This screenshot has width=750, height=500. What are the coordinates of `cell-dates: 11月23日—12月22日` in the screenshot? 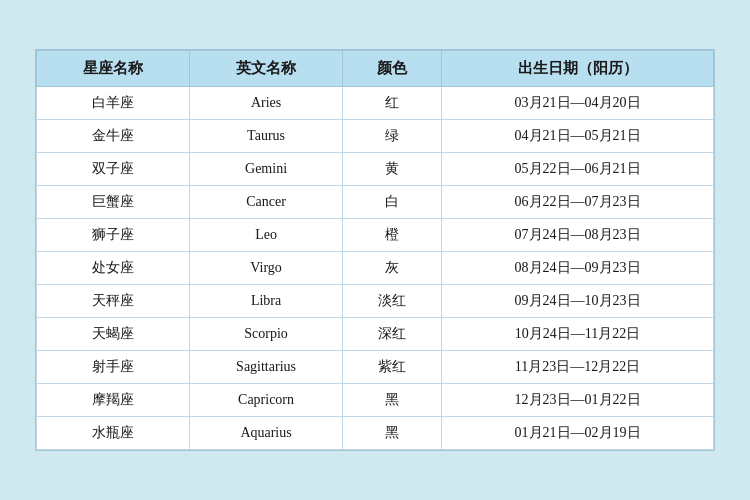 It's located at (578, 368).